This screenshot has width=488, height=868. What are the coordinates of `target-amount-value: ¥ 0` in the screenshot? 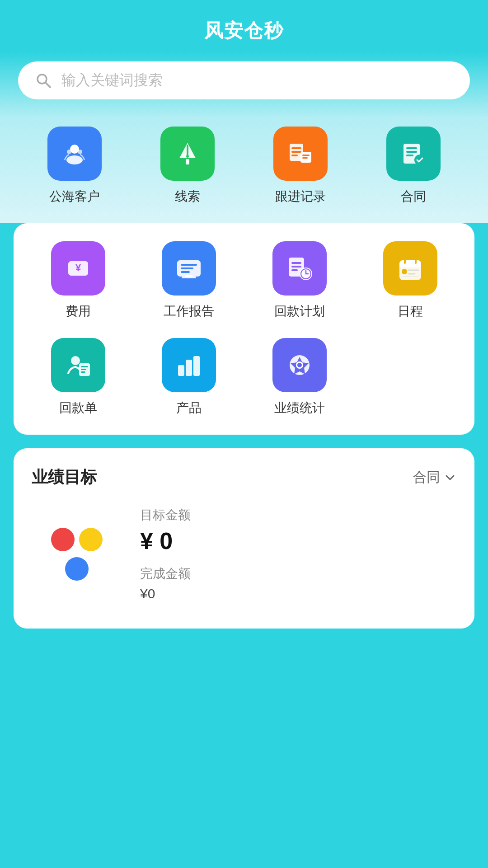 It's located at (298, 541).